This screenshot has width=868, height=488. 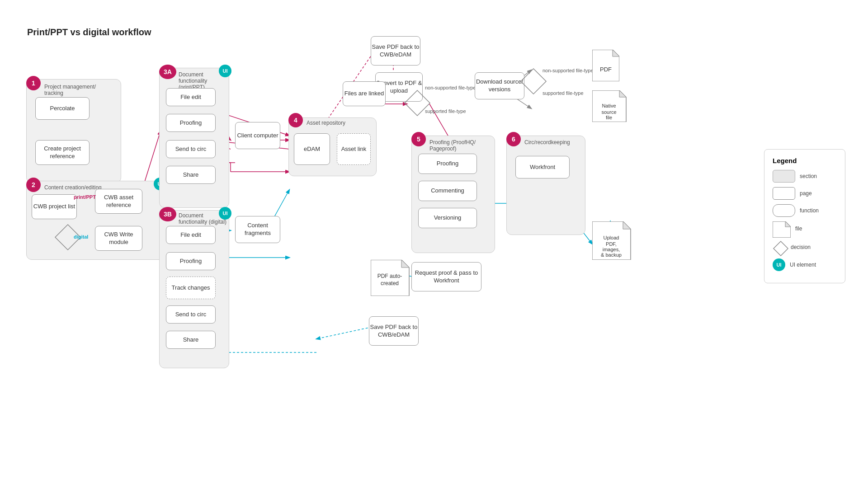 I want to click on legend-section-label: section, so click(x=808, y=176).